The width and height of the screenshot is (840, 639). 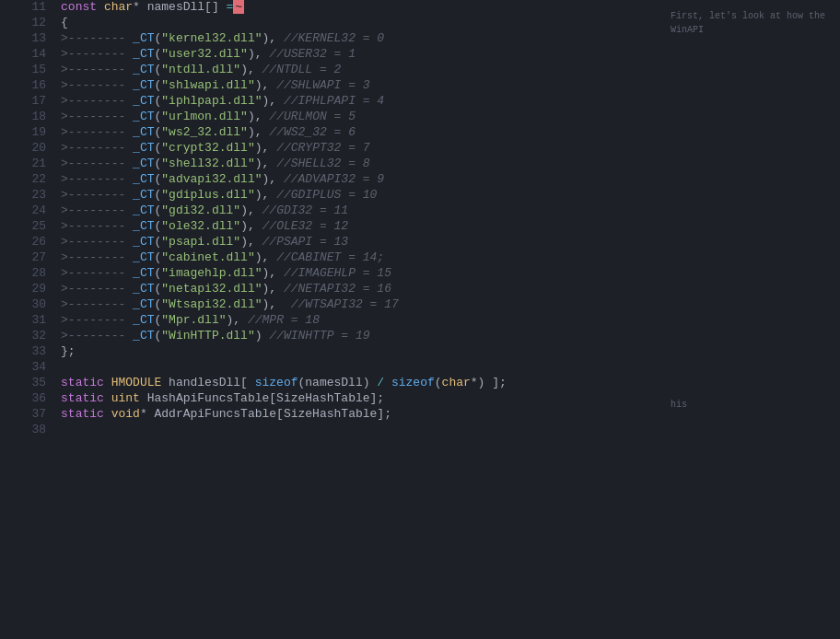 What do you see at coordinates (330, 258) in the screenshot?
I see `token-comment: //CABINET = 14;` at bounding box center [330, 258].